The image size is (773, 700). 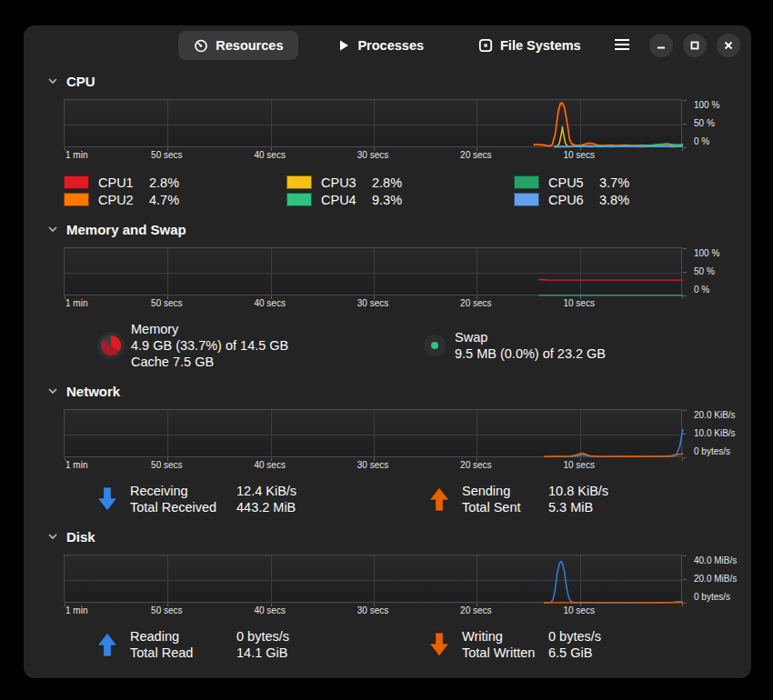 What do you see at coordinates (164, 183) in the screenshot?
I see `cpu1-value: 2.8%` at bounding box center [164, 183].